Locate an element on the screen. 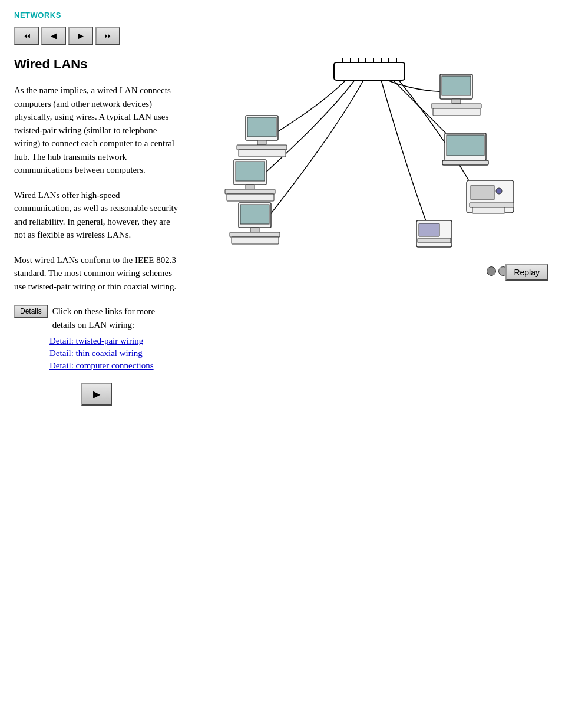 The height and width of the screenshot is (728, 562). paragraph-2: Wired LANs offer high-speed communicatio… is located at coordinates (97, 215).